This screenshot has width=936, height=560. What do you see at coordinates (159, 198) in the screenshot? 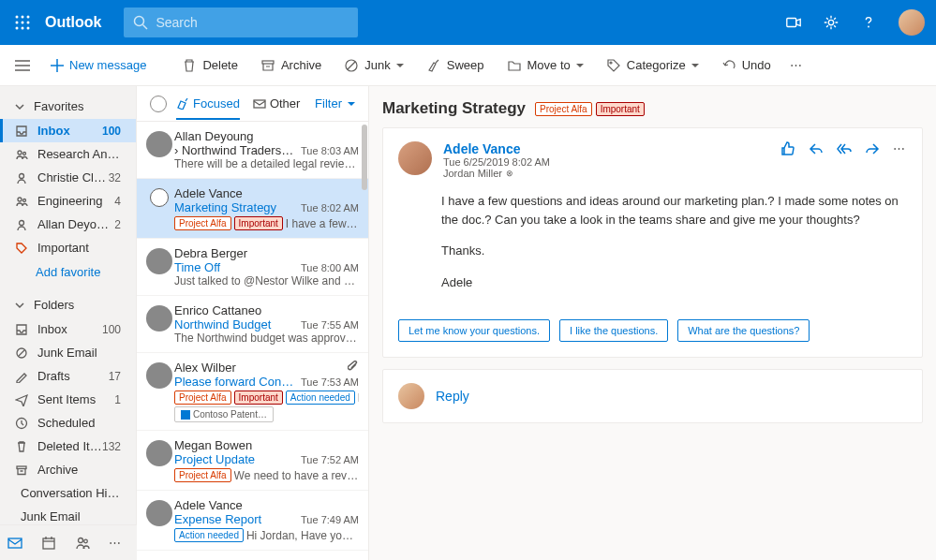
I see `select-ring` at bounding box center [159, 198].